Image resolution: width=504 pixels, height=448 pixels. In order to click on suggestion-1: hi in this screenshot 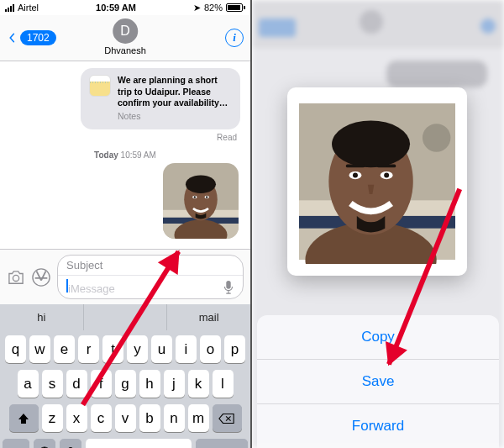, I will do `click(42, 318)`.